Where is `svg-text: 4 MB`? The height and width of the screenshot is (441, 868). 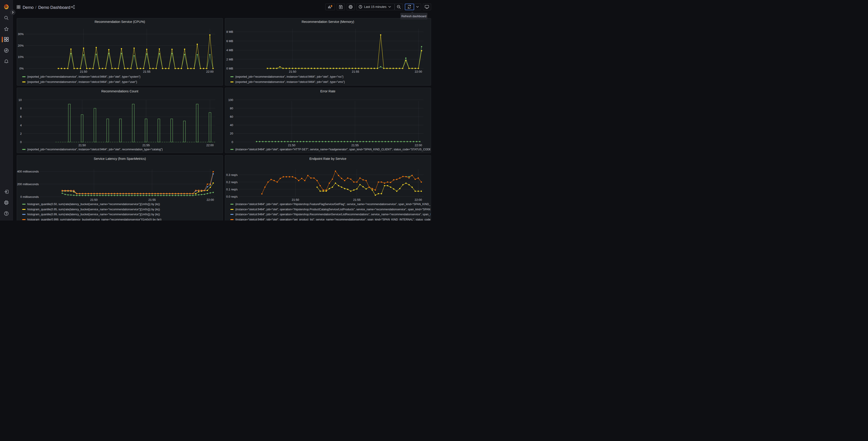 svg-text: 4 MB is located at coordinates (230, 50).